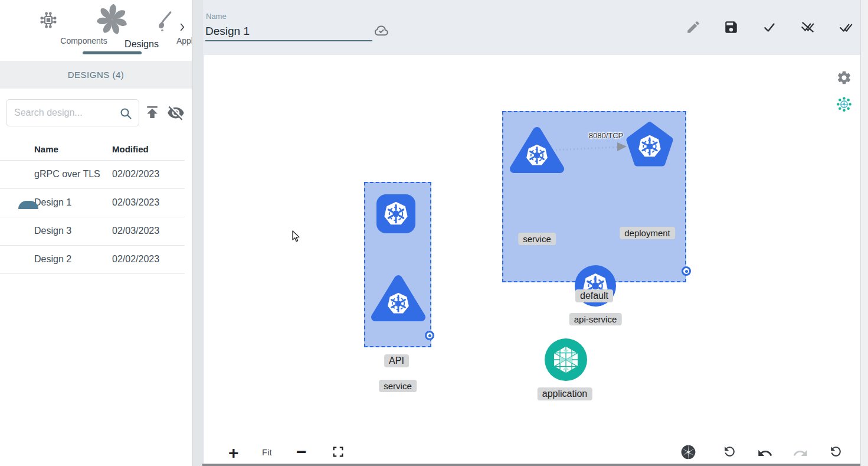 Image resolution: width=868 pixels, height=466 pixels. Describe the element at coordinates (846, 27) in the screenshot. I see `deploy-icon` at that location.